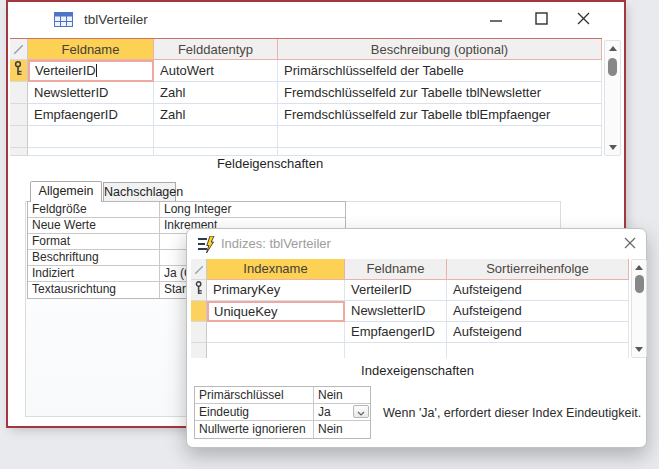 Image resolution: width=659 pixels, height=469 pixels. I want to click on maximize-button, so click(541, 20).